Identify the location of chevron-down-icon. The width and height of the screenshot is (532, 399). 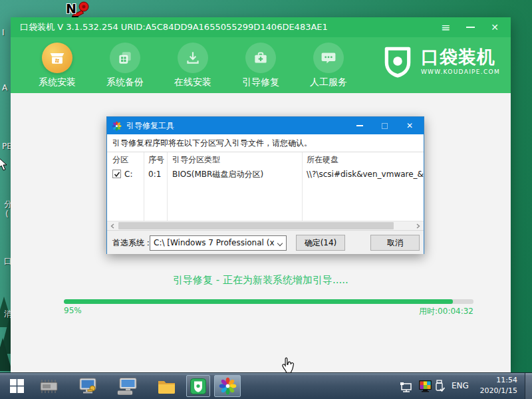
(280, 243).